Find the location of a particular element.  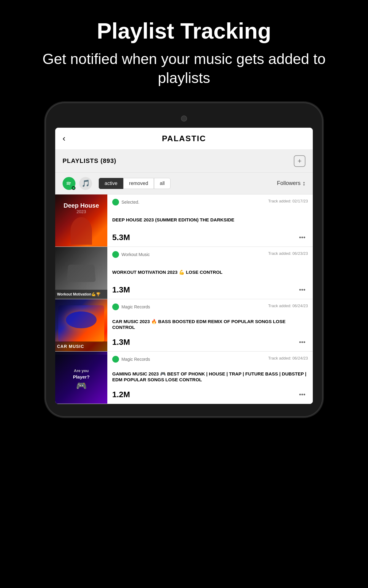

sort-label: Followers is located at coordinates (289, 183).